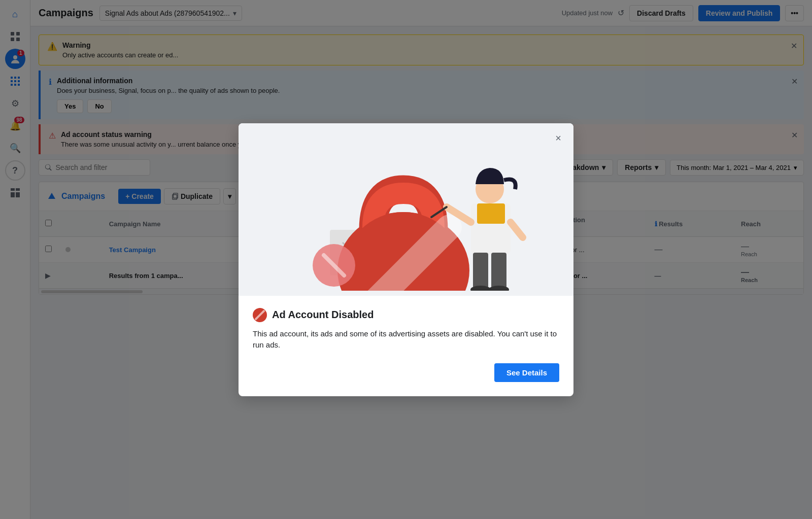 This screenshot has width=812, height=519. What do you see at coordinates (558, 139) in the screenshot?
I see `modal-close-button: ×` at bounding box center [558, 139].